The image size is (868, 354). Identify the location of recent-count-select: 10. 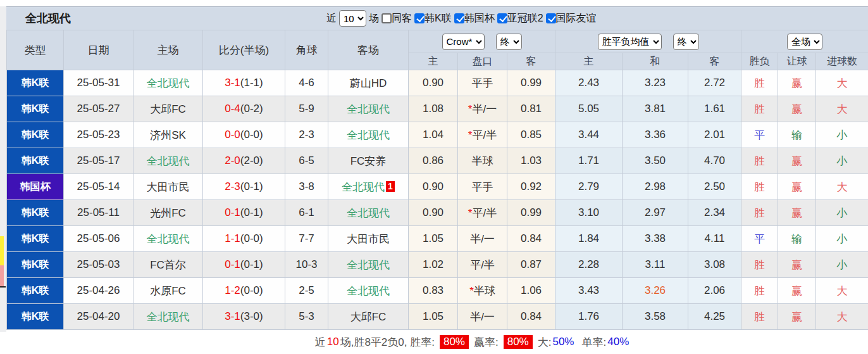
(353, 18).